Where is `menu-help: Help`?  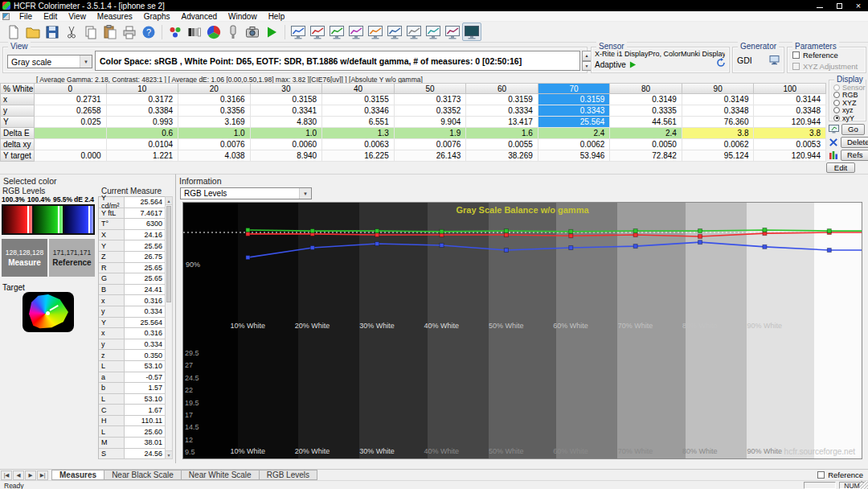
menu-help: Help is located at coordinates (276, 16).